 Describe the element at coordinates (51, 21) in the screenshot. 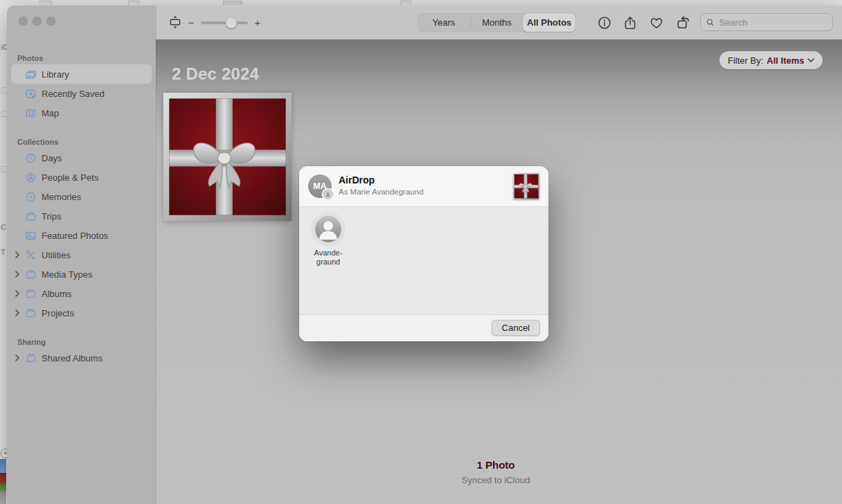

I see `zoom-button` at that location.